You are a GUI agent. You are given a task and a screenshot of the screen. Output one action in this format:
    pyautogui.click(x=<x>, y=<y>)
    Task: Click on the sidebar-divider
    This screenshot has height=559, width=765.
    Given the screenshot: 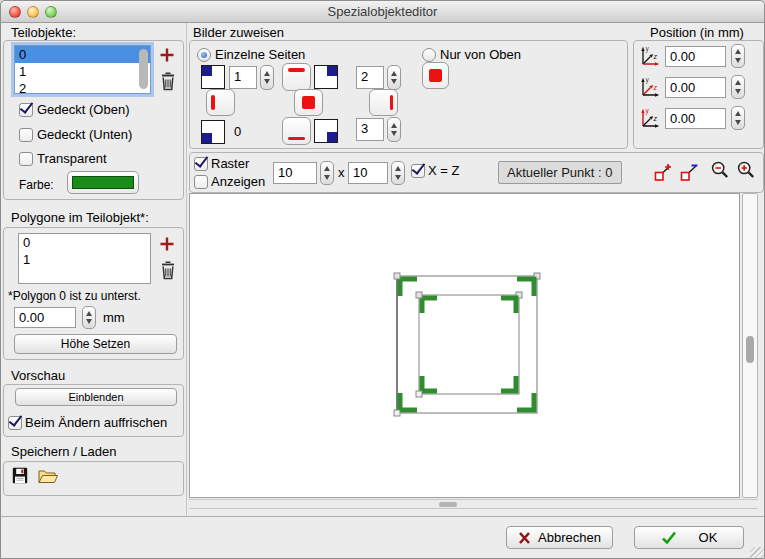 What is the action you would take?
    pyautogui.click(x=186, y=270)
    